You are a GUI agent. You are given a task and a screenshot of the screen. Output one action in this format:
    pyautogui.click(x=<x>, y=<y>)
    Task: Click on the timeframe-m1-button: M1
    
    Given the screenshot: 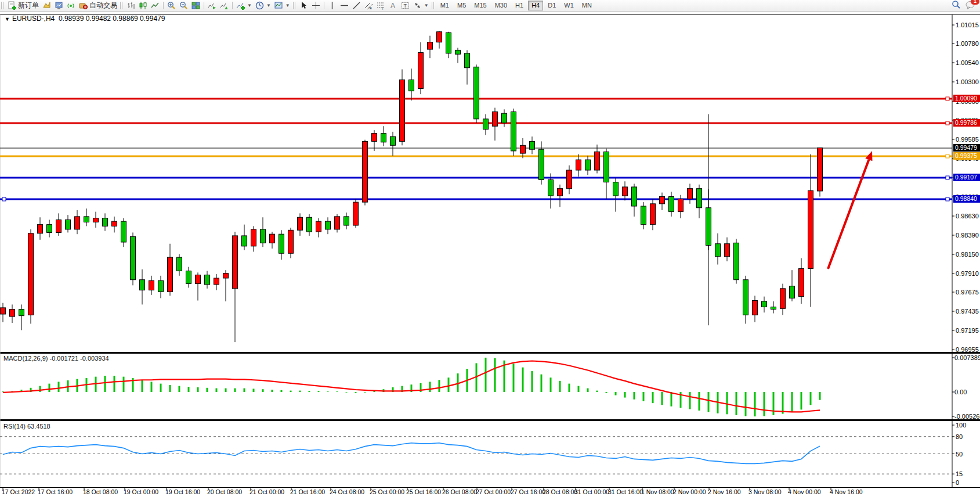 What is the action you would take?
    pyautogui.click(x=444, y=6)
    